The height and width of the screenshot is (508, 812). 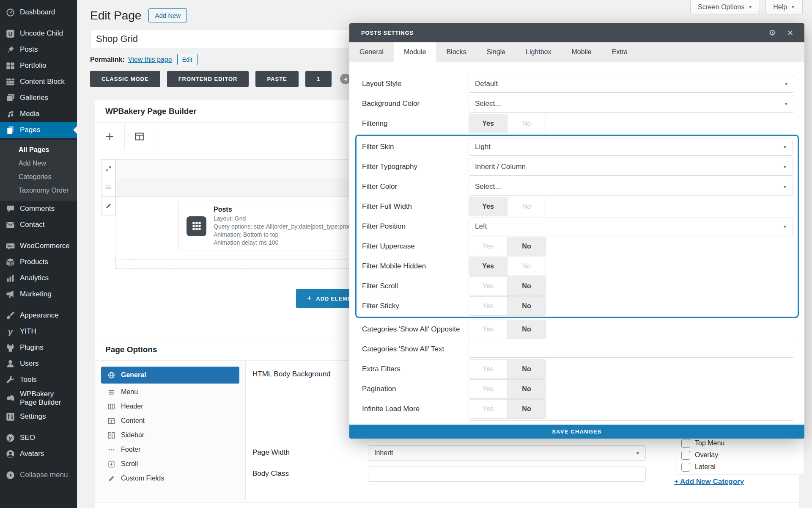 What do you see at coordinates (38, 262) in the screenshot?
I see `sidebar-item-products: Products` at bounding box center [38, 262].